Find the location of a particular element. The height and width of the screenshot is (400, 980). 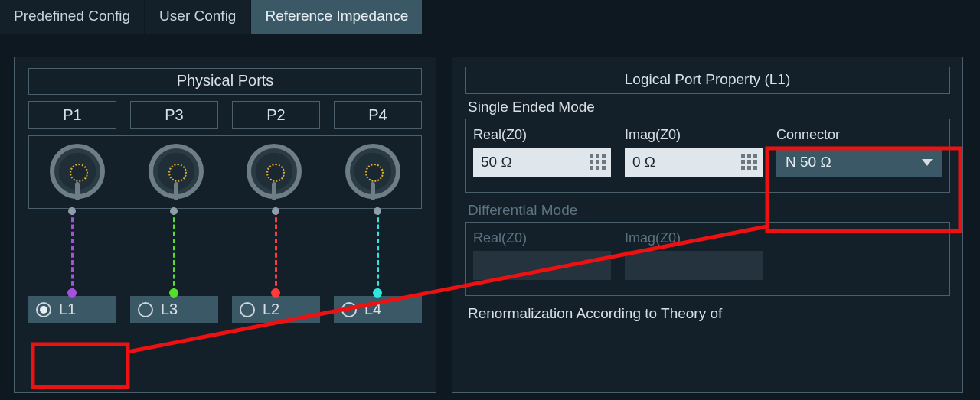

port-lines is located at coordinates (225, 251).